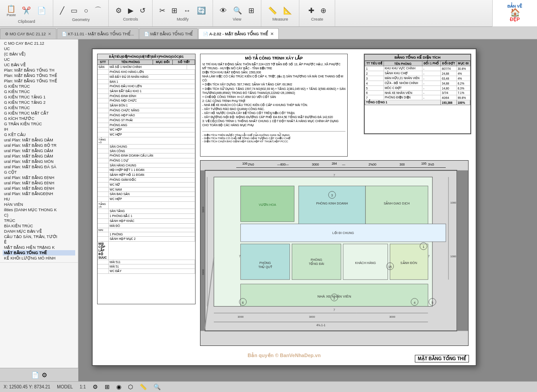  I want to click on sidebar-item-24: ural Plan: MẶT BẰNG ĐỊNH, so click(39, 183).